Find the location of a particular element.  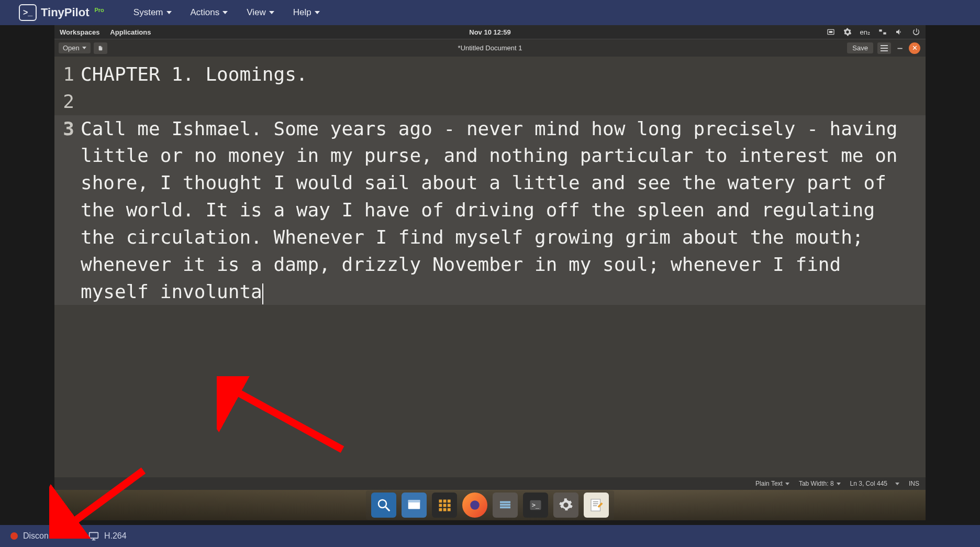

dock-files-icon is located at coordinates (505, 505).